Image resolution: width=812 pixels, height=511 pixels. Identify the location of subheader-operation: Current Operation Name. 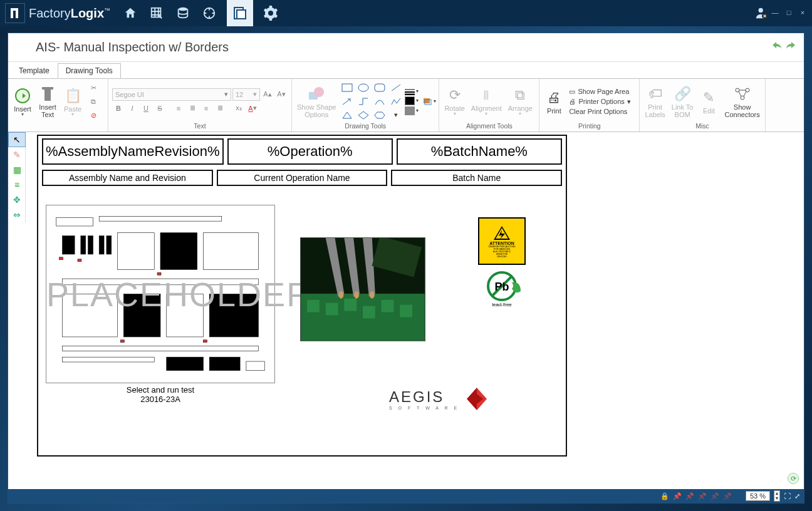
(302, 178).